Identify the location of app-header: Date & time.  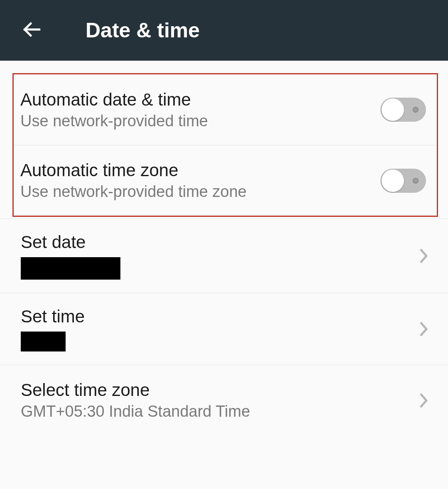
(224, 30).